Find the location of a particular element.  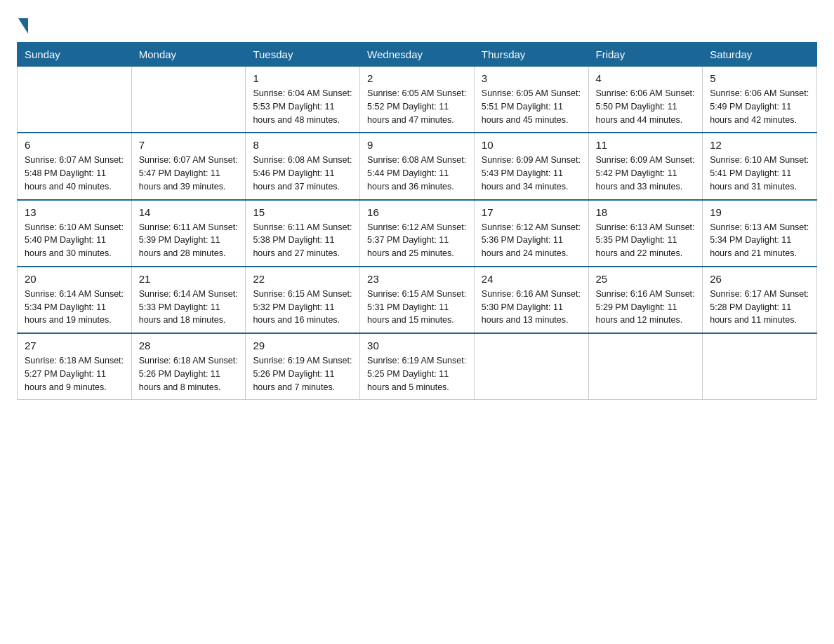

calendar-cell: 26Sunrise: 6:17 AM Sunset: 5:28 PM Dayli… is located at coordinates (760, 300).